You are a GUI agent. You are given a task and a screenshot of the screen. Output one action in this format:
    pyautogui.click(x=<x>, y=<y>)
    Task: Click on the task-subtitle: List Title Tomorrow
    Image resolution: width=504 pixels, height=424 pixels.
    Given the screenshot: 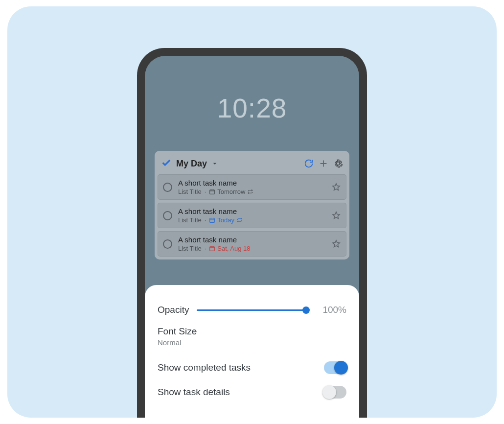 What is the action you would take?
    pyautogui.click(x=252, y=192)
    